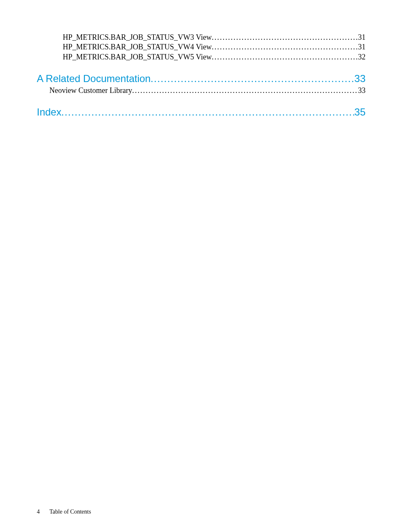 This screenshot has width=399, height=532. Describe the element at coordinates (362, 57) in the screenshot. I see `toc-entry-page: 32` at that location.